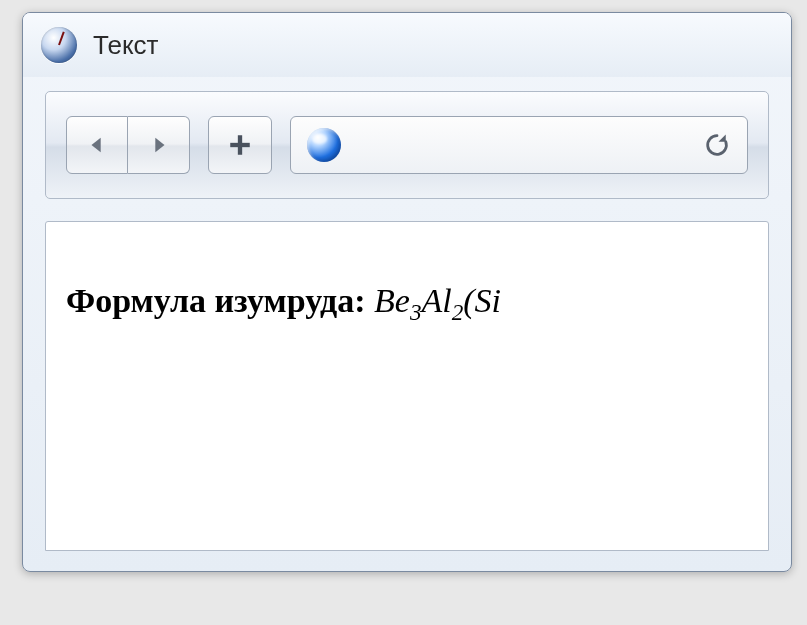 This screenshot has height=625, width=807. What do you see at coordinates (97, 145) in the screenshot?
I see `triangle-left-icon` at bounding box center [97, 145].